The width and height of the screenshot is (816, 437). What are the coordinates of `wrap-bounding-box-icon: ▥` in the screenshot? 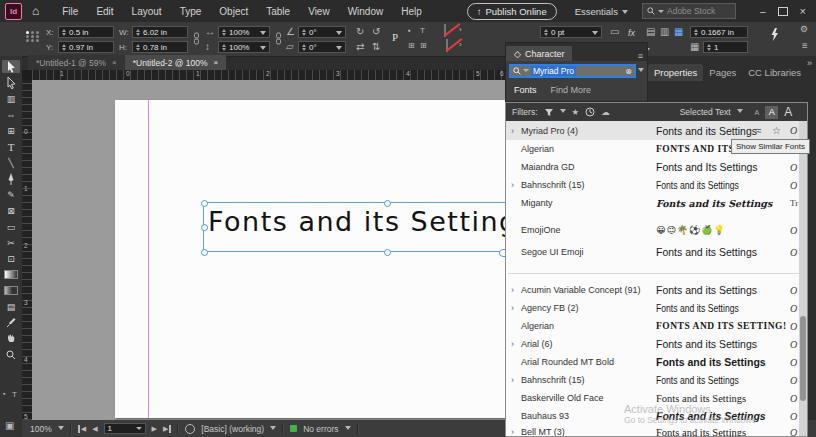 It's located at (664, 32).